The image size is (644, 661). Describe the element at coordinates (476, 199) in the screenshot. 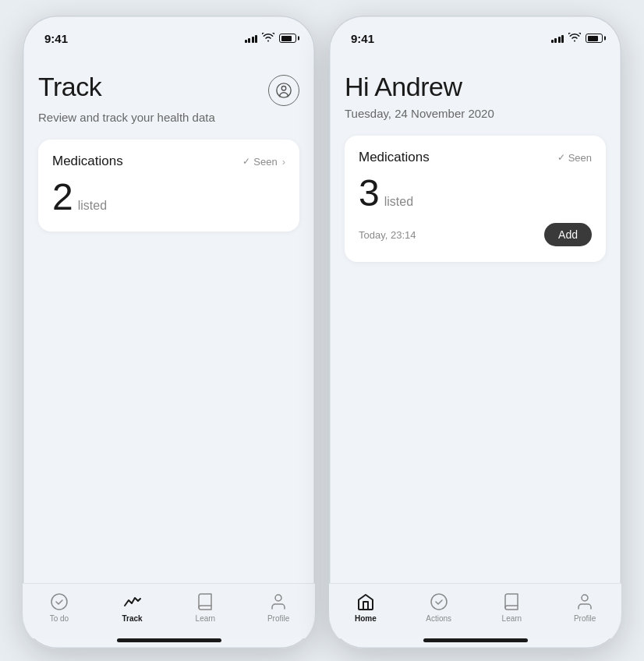

I see `medications-card-right: Medications ✓ Seen 3 listed Today, 23:14…` at that location.